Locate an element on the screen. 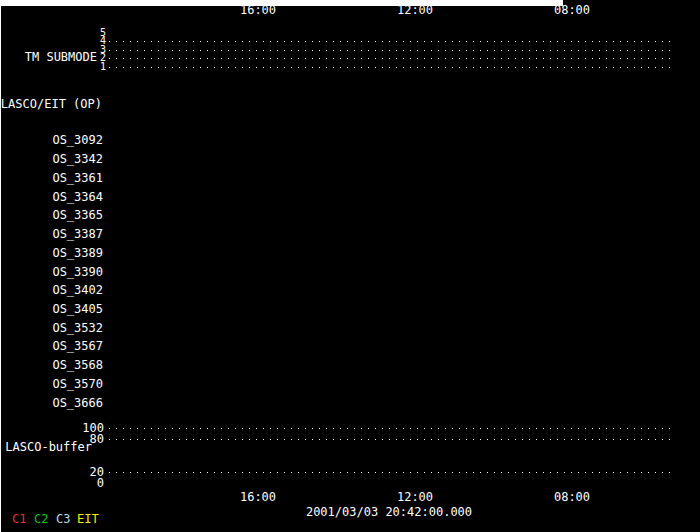 The image size is (700, 532). row-label: OS_3361 is located at coordinates (52, 178).